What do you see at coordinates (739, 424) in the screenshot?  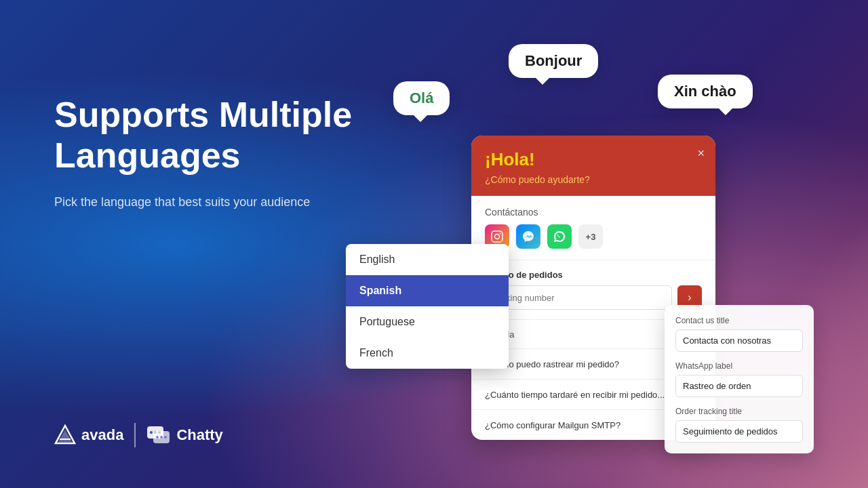 I see `order-tracking-title-field: Order tracking title Seguimiento de pedi…` at bounding box center [739, 424].